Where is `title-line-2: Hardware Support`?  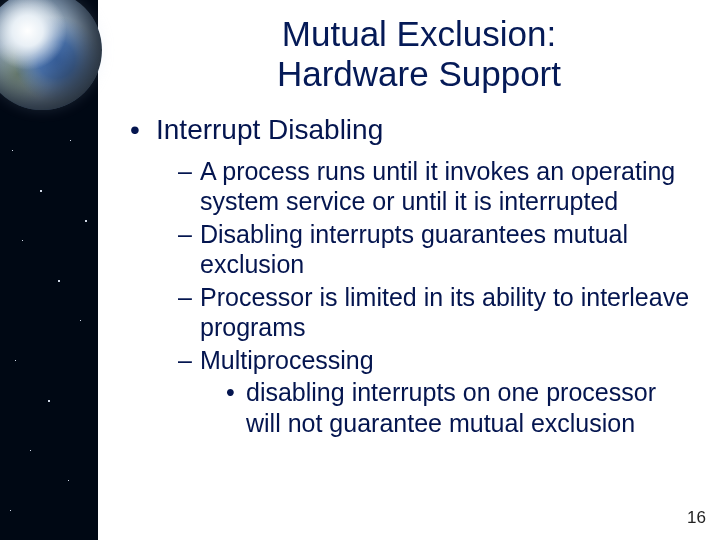
title-line-2: Hardware Support is located at coordinates (419, 74).